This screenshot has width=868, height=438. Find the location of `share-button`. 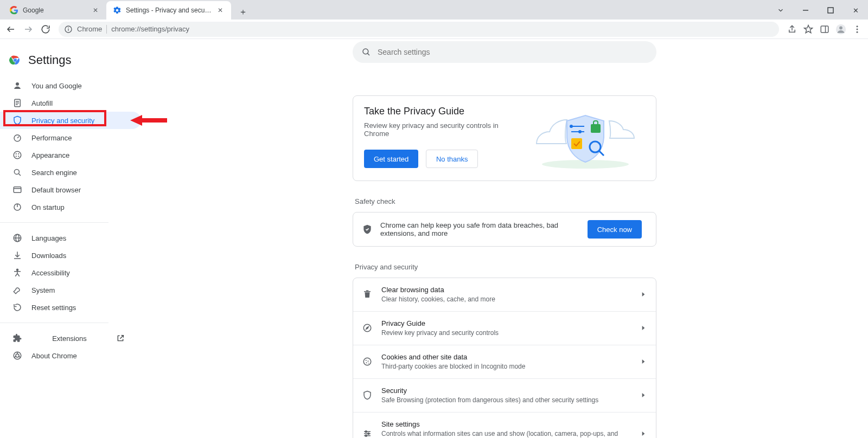

share-button is located at coordinates (792, 29).